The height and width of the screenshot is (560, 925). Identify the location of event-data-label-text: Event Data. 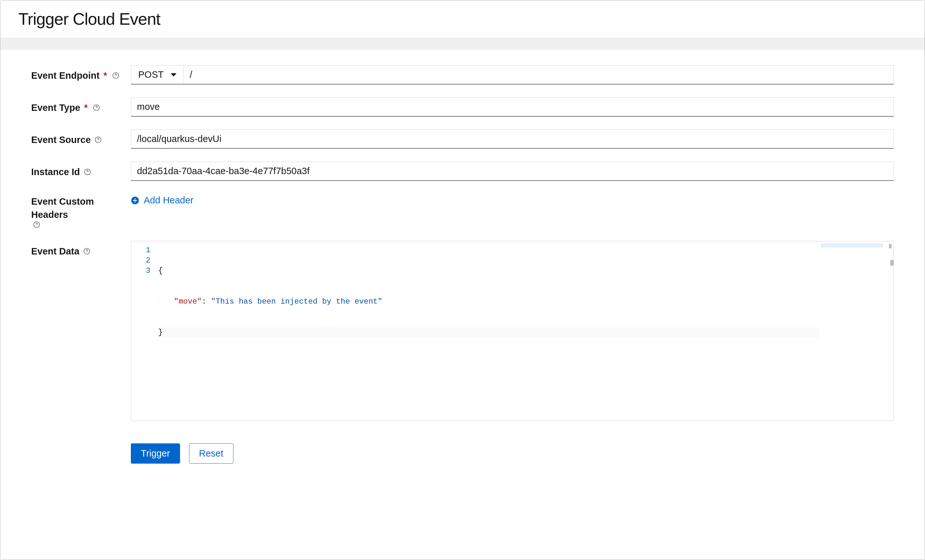
(56, 251).